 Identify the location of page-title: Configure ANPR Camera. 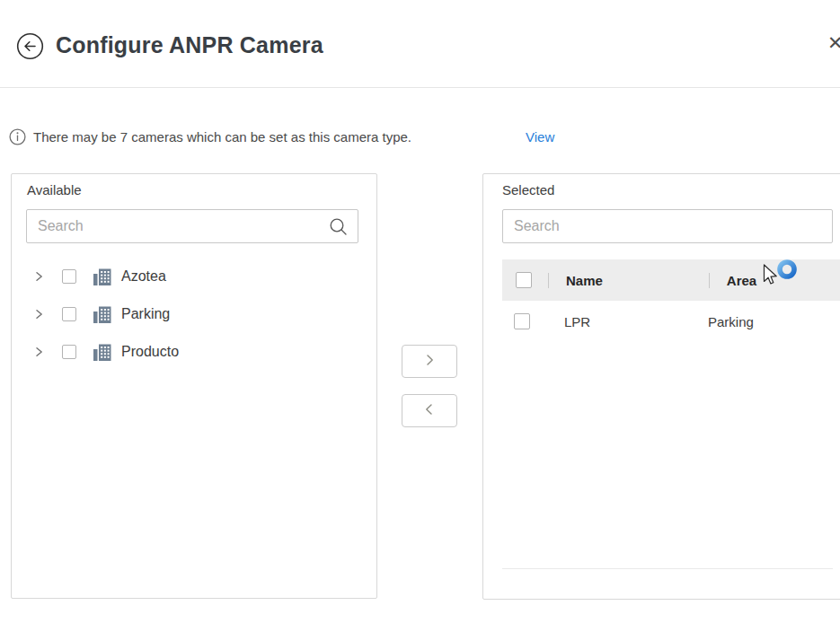
(190, 45).